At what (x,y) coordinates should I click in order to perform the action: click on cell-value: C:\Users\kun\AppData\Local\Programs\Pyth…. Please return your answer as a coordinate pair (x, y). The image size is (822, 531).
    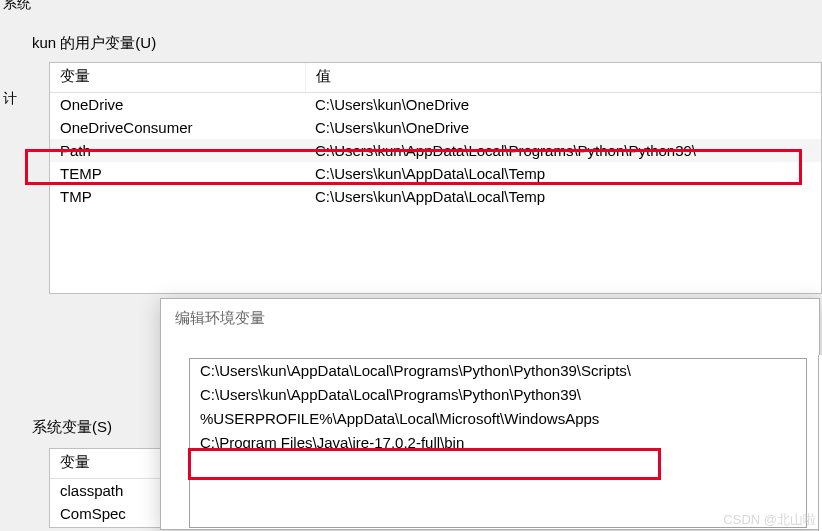
    Looking at the image, I should click on (563, 150).